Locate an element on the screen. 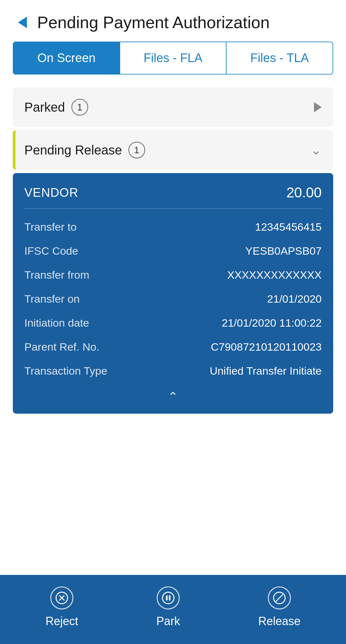  reject-button: Reject is located at coordinates (62, 607).